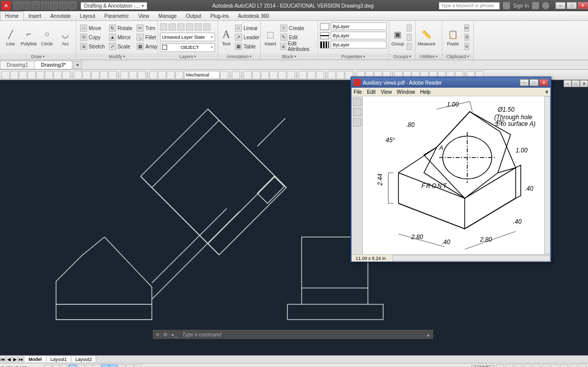 This screenshot has height=367, width=588. Describe the element at coordinates (56, 366) in the screenshot. I see `status-snap` at that location.